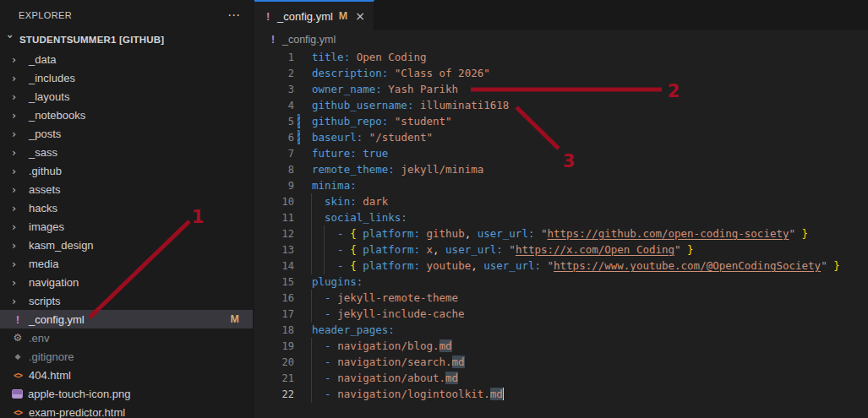 The image size is (868, 418). I want to click on code-line-13: 13 - { platform: x, user_url: "https://x…, so click(561, 250).